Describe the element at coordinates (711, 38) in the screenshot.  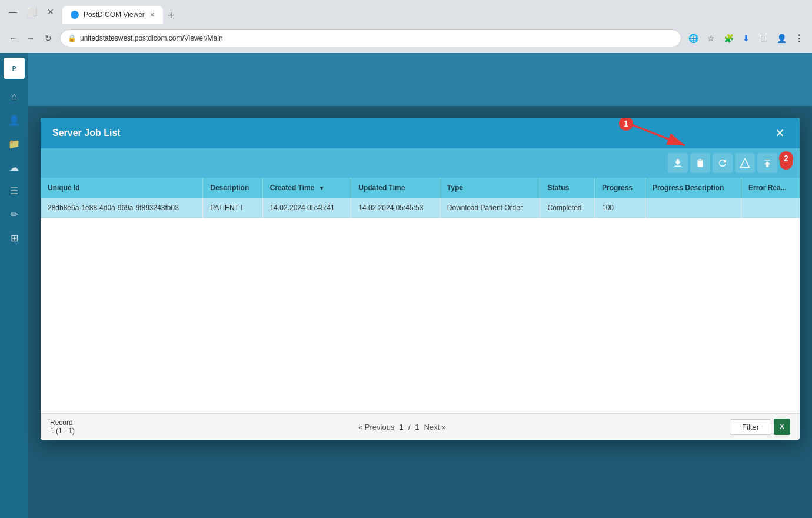
I see `bookmark-button: ☆` at that location.